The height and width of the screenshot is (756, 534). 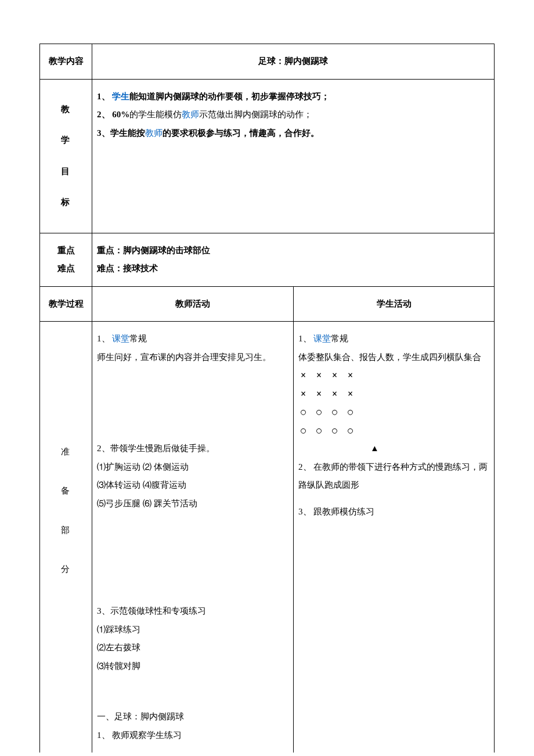 I want to click on label-preparation: 准 备 部 分, so click(x=66, y=511).